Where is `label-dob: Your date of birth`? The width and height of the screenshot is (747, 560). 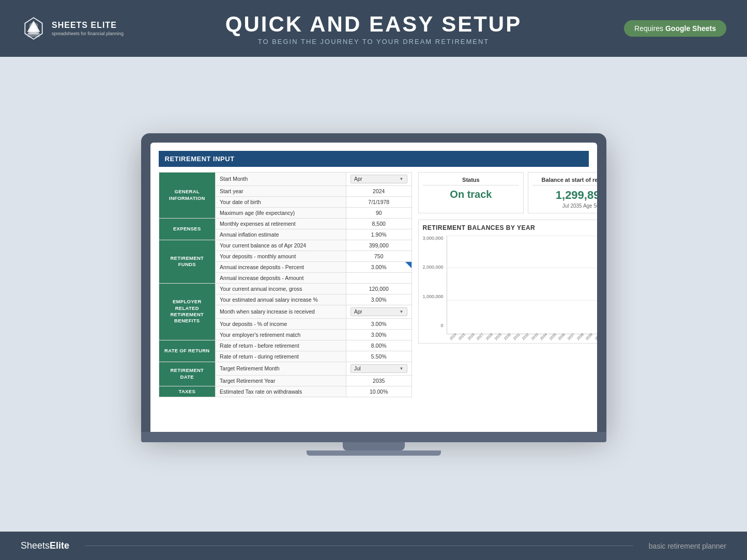 label-dob: Your date of birth is located at coordinates (281, 201).